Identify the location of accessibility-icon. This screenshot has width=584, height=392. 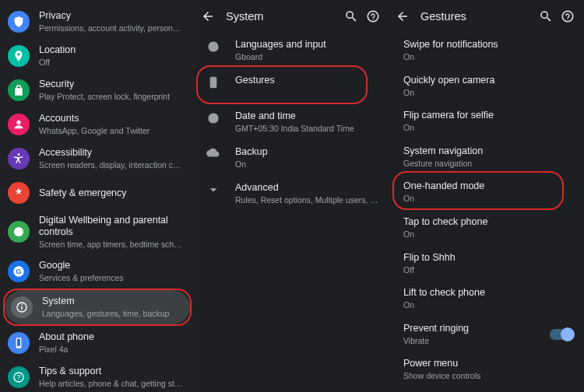
(19, 159).